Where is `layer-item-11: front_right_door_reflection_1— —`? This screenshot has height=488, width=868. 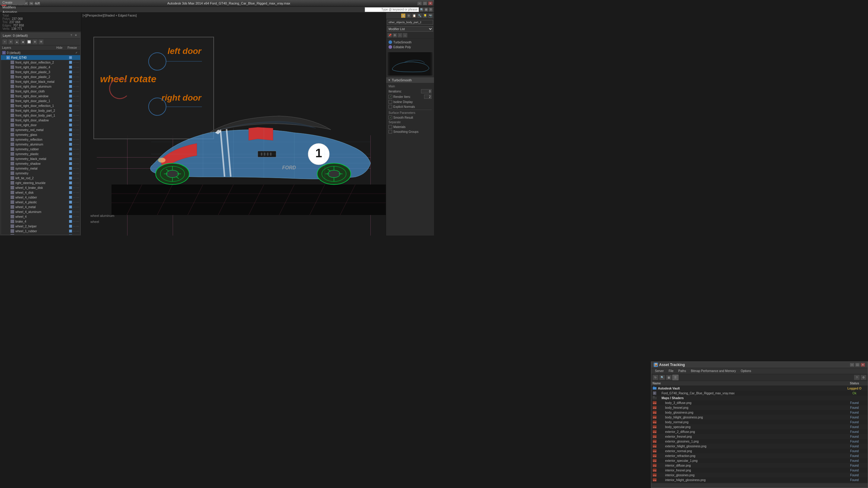
layer-item-11: front_right_door_reflection_1— — is located at coordinates (40, 106).